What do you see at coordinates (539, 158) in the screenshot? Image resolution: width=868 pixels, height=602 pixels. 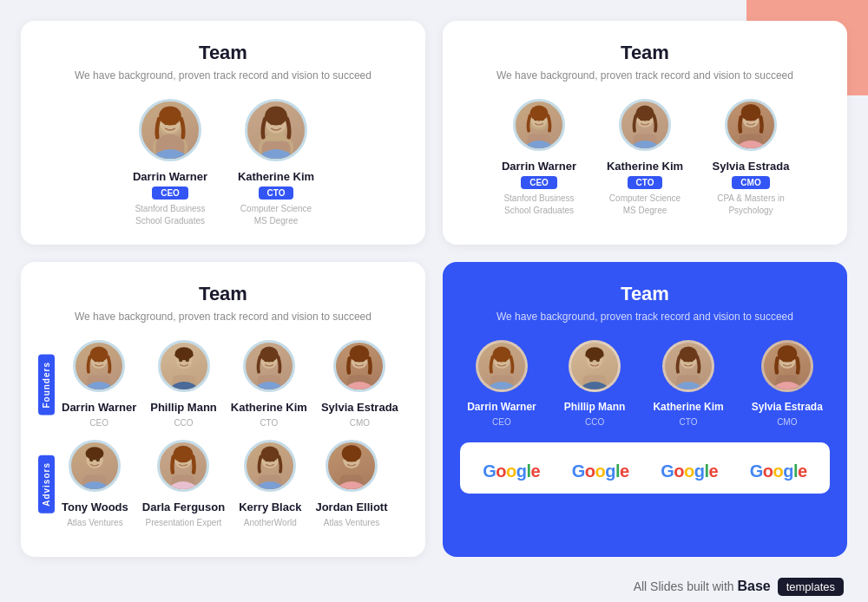 I see `member-darrin-2: Darrin Warner CEO Stanford Business Scho…` at bounding box center [539, 158].